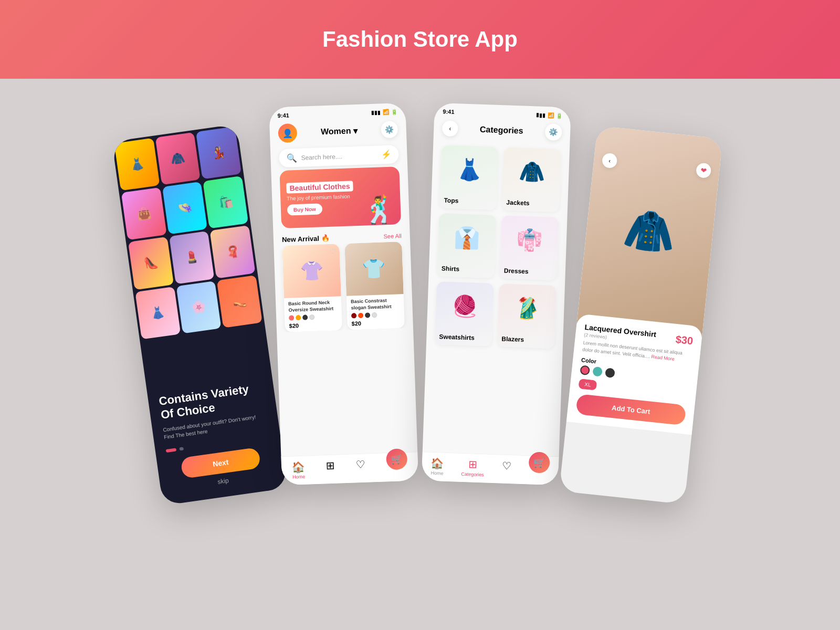 The image size is (840, 630). What do you see at coordinates (306, 239) in the screenshot?
I see `new-arrival-title: New Arrival 🔥` at bounding box center [306, 239].